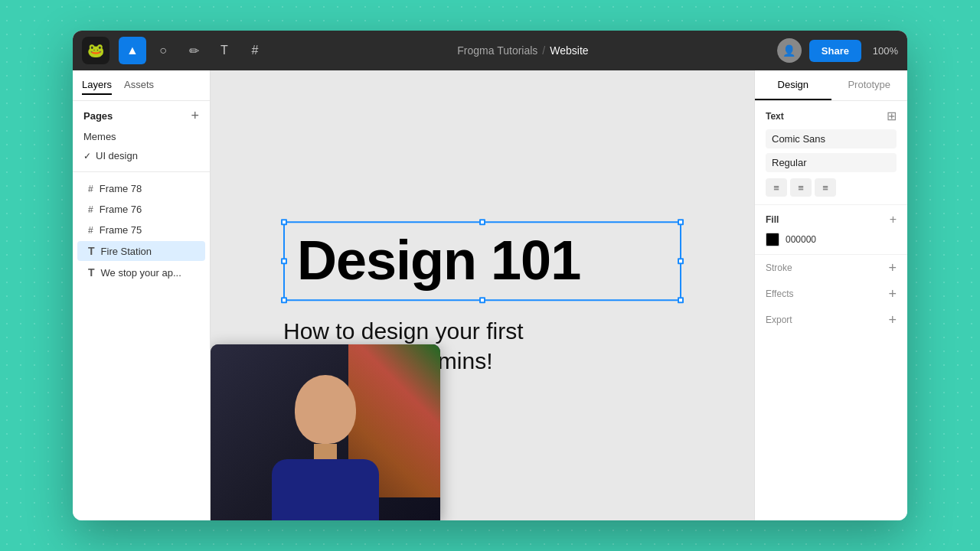 This screenshot has height=551, width=980. I want to click on handle-mid-left, so click(284, 261).